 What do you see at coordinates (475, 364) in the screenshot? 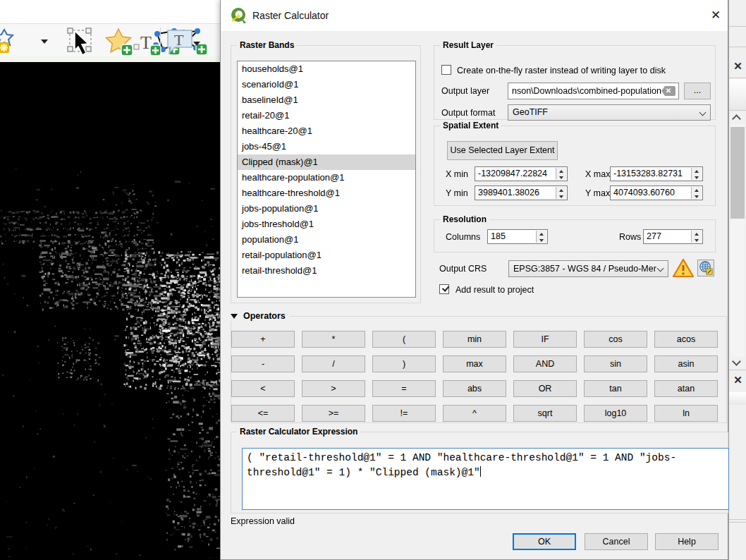
I see `operator-button: max` at bounding box center [475, 364].